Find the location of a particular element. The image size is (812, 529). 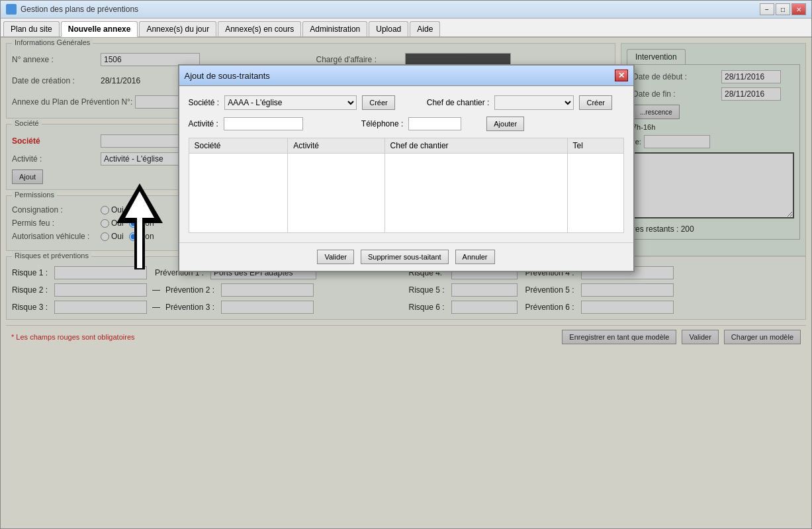

col-chef: Chef de chantier is located at coordinates (476, 146).